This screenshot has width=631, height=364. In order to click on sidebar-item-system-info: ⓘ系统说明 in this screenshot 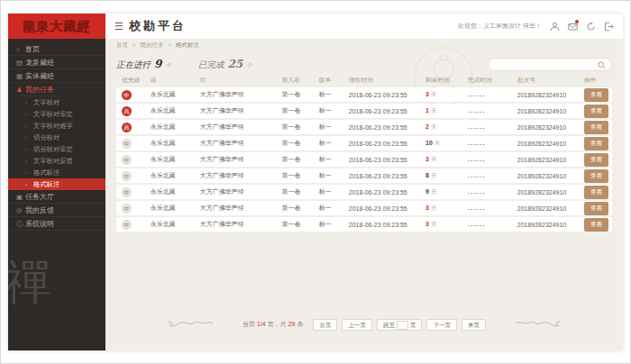, I will do `click(57, 223)`.